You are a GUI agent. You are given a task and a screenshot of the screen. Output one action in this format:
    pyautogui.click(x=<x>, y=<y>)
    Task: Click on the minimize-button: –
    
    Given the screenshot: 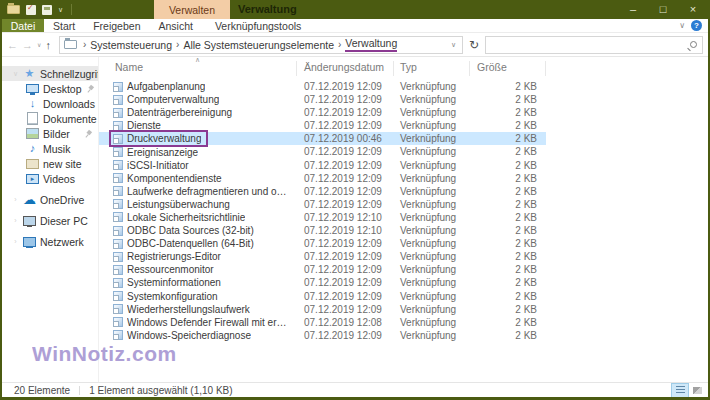 What is the action you would take?
    pyautogui.click(x=633, y=10)
    